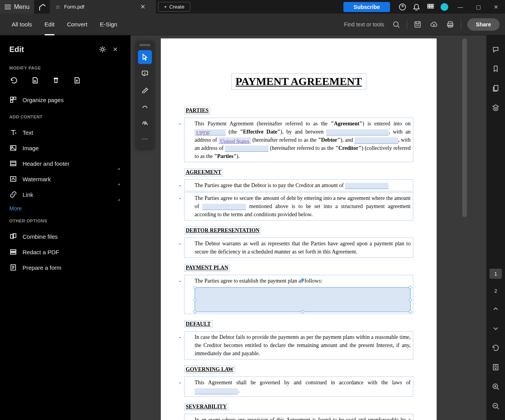 The image size is (505, 420). Describe the element at coordinates (210, 370) in the screenshot. I see `section-gov-law: GOVERNING LAW` at that location.